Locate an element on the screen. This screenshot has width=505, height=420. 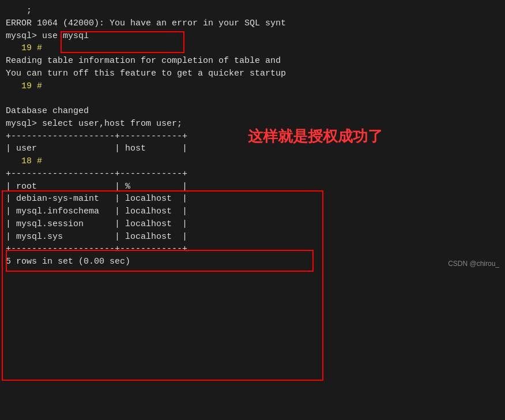
terminal-line-18: | mysql.session | localhost | is located at coordinates (252, 224).